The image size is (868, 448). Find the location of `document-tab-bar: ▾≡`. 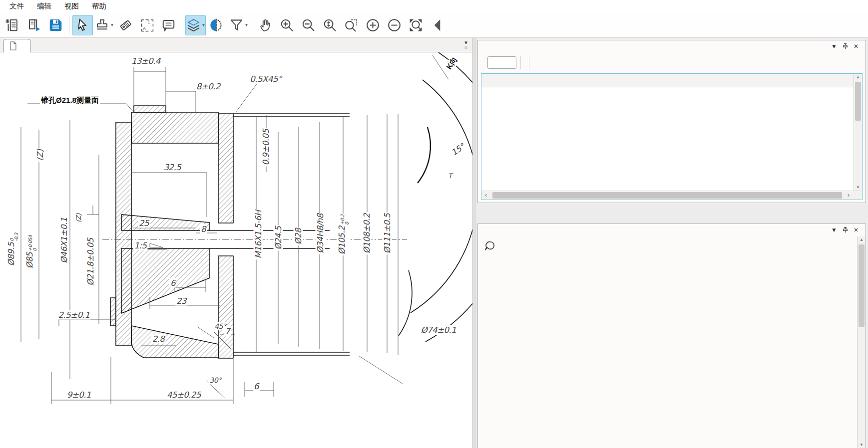

document-tab-bar: ▾≡ is located at coordinates (236, 45).